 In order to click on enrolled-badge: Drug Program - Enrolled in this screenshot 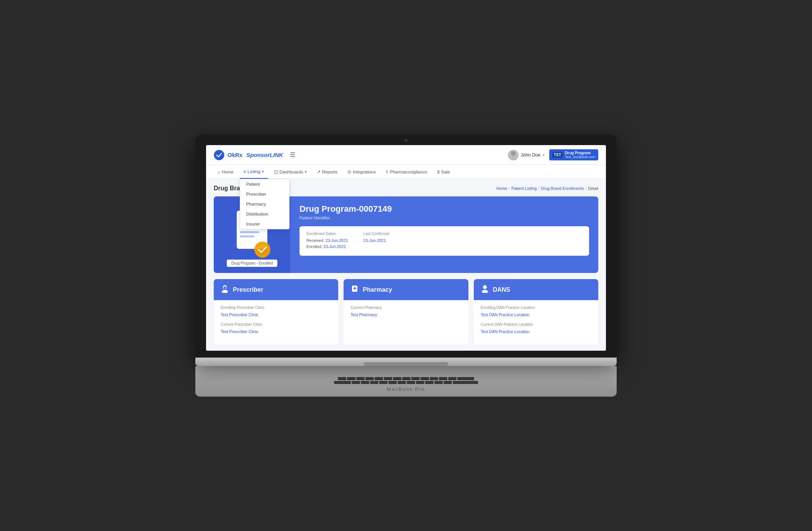, I will do `click(252, 263)`.